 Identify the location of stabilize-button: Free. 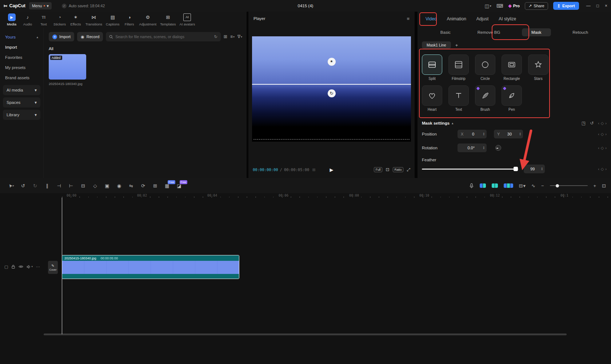
(167, 186).